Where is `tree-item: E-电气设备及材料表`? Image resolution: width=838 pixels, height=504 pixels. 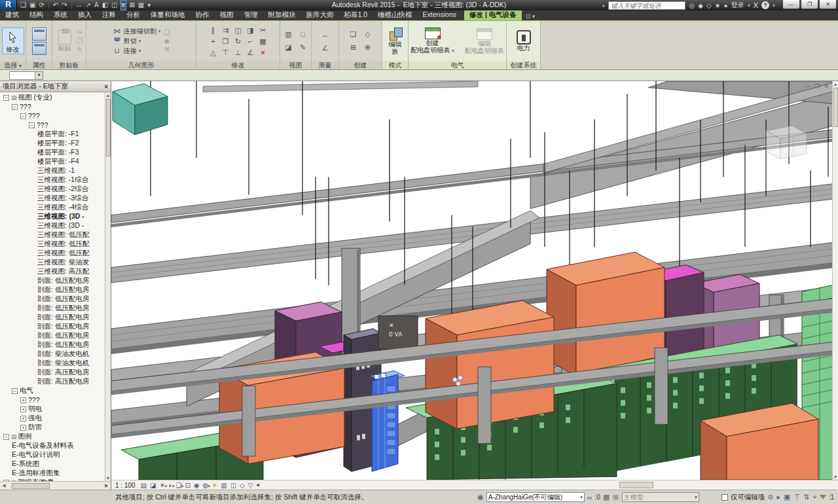
tree-item: E-电气设备及材料表 is located at coordinates (52, 446).